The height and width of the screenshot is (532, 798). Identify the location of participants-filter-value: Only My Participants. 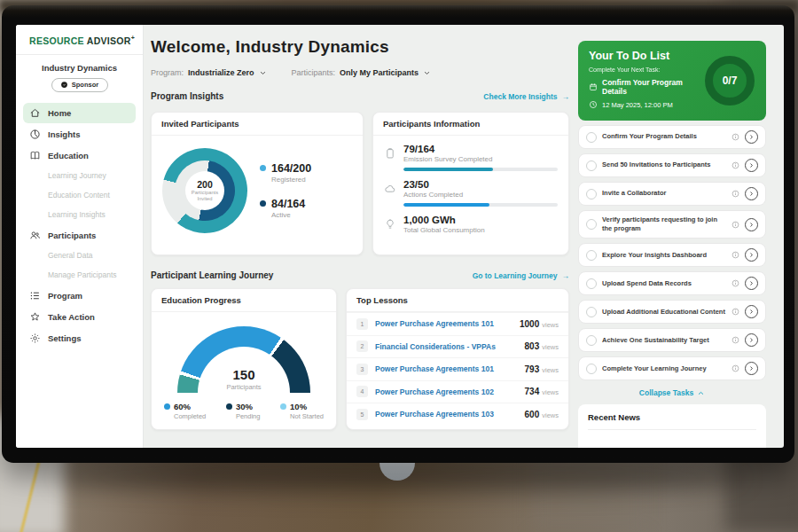
(379, 73).